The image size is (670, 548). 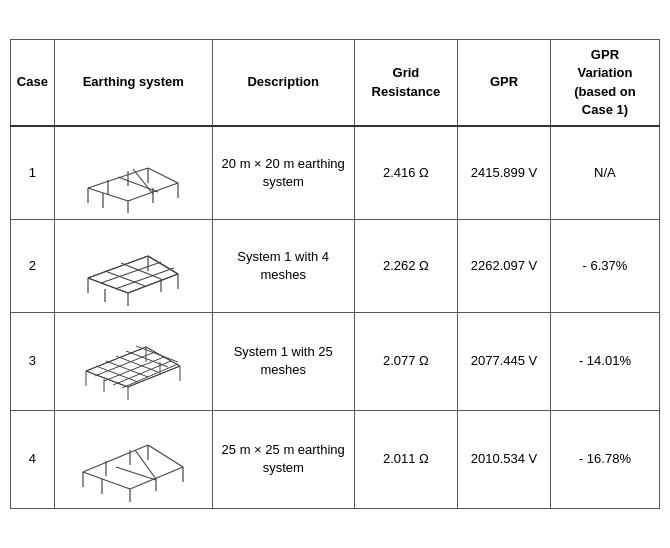 What do you see at coordinates (504, 173) in the screenshot?
I see `gpr-cell: 2415.899 V` at bounding box center [504, 173].